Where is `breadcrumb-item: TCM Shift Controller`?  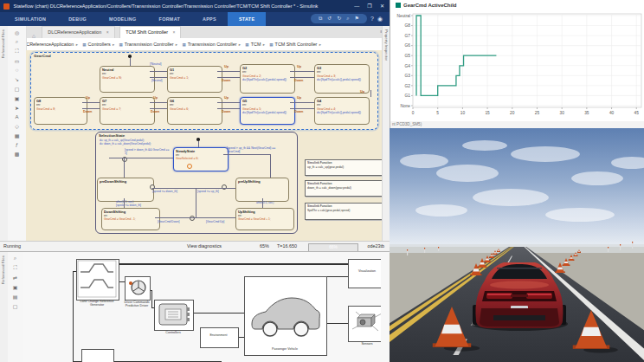 breadcrumb-item: TCM Shift Controller is located at coordinates (296, 44).